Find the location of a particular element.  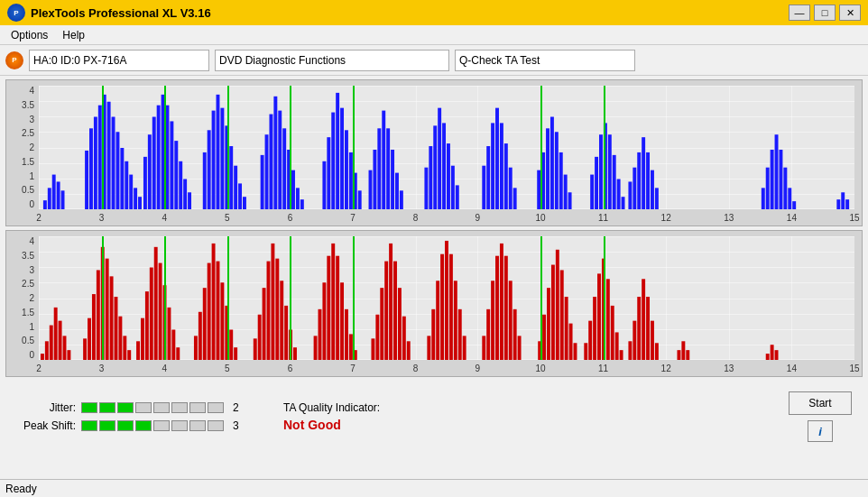

menu-help: Help is located at coordinates (74, 35).